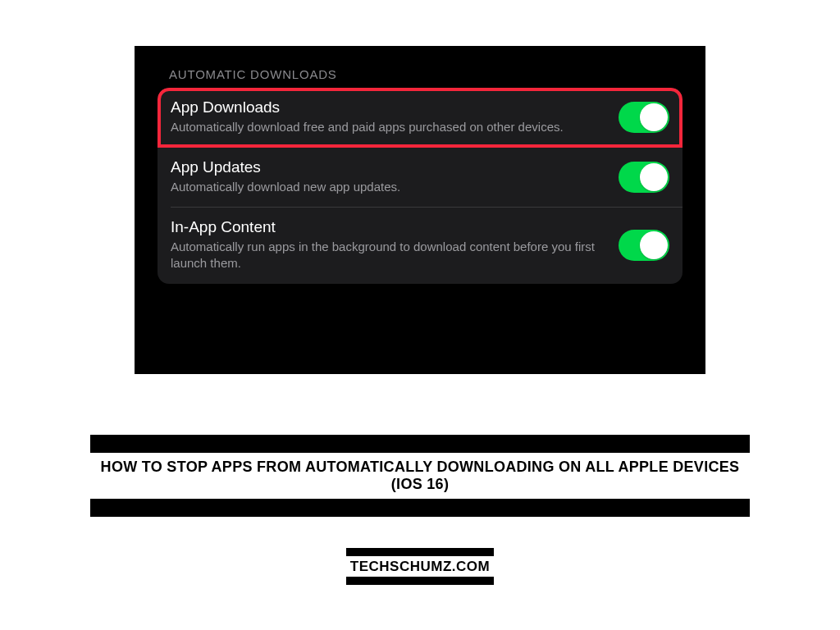 Image resolution: width=840 pixels, height=630 pixels. Describe the element at coordinates (387, 228) in the screenshot. I see `setting-title: In-App Content` at that location.